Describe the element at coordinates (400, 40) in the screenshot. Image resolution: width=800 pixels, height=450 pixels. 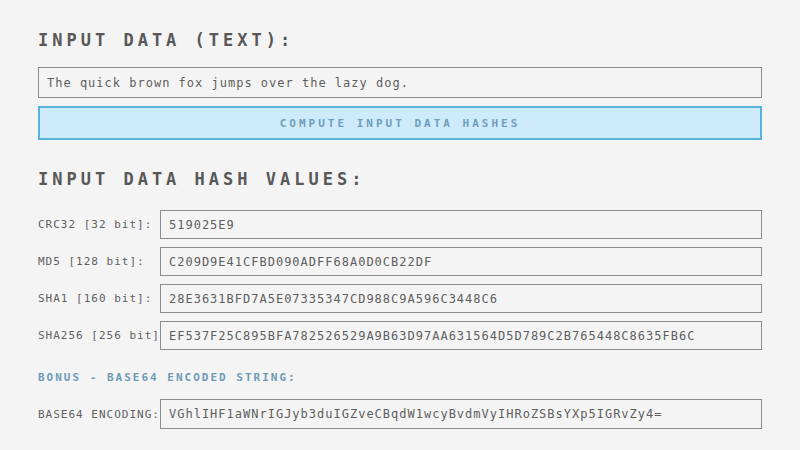
I see `input-data-title: INPUT DATA (TEXT):` at that location.